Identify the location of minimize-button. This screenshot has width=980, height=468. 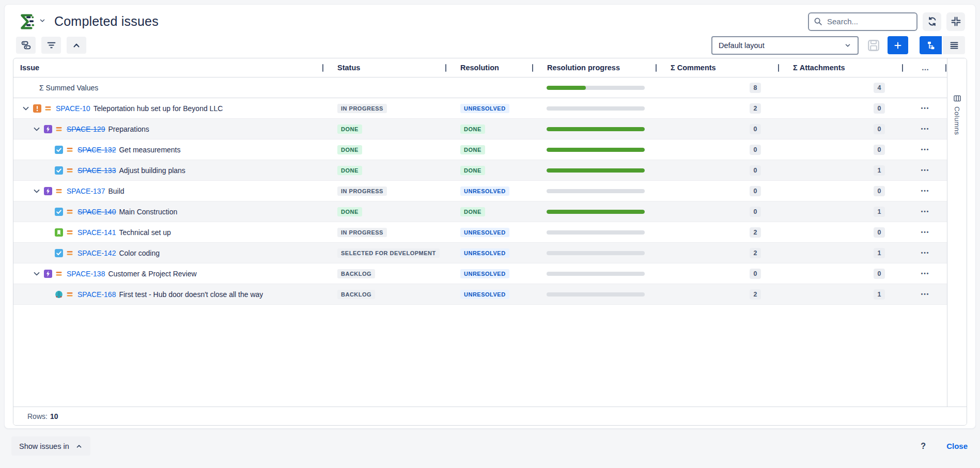
(956, 22).